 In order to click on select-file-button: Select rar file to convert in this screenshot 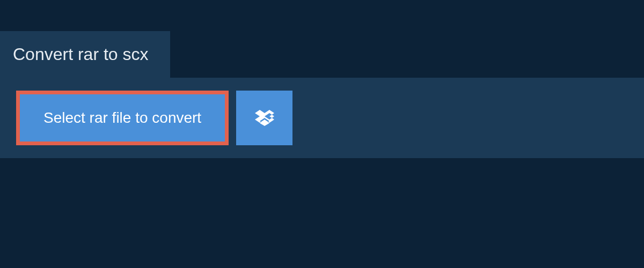, I will do `click(122, 118)`.